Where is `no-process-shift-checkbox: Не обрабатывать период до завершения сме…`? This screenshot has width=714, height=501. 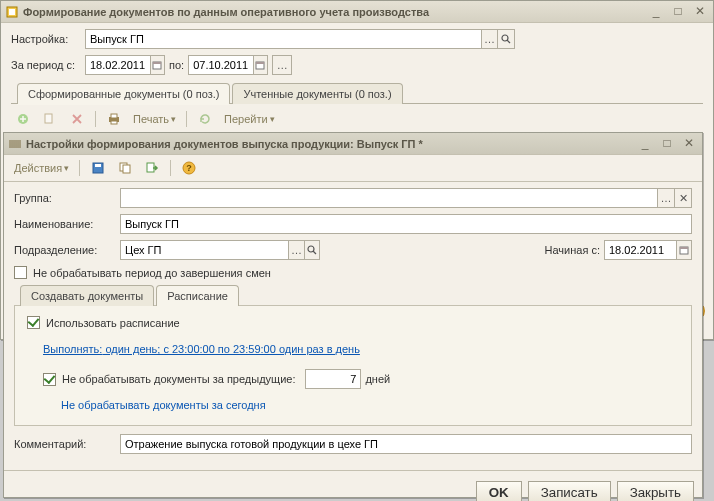
no-process-shift-checkbox: Не обрабатывать период до завершения сме… is located at coordinates (142, 272).